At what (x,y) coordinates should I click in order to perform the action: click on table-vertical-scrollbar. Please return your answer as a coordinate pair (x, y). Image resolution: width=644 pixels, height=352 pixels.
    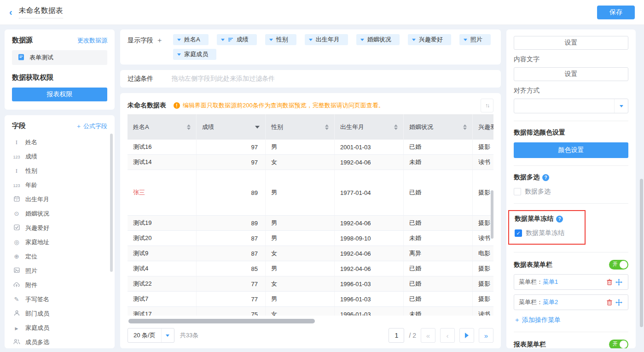
    Looking at the image, I should click on (492, 215).